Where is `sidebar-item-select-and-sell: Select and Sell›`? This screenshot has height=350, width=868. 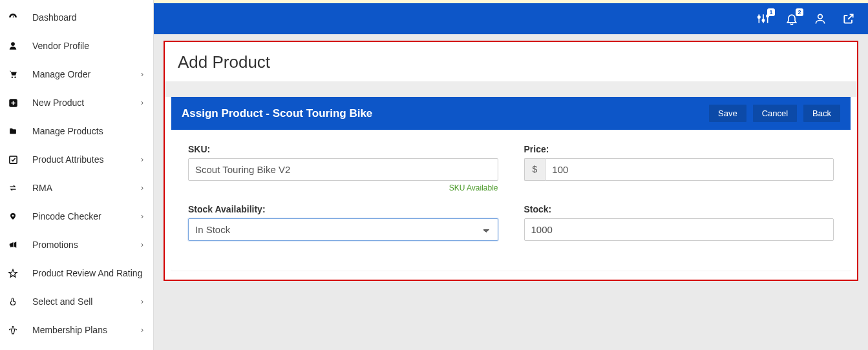 sidebar-item-select-and-sell: Select and Sell› is located at coordinates (76, 302).